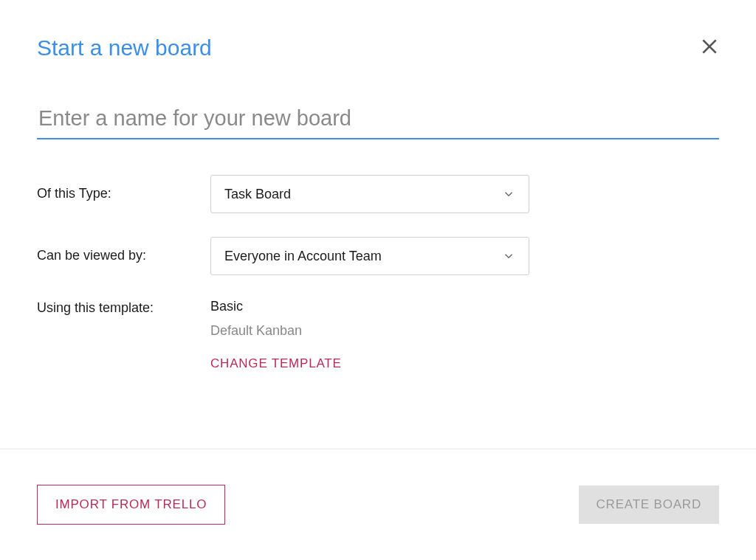  Describe the element at coordinates (378, 194) in the screenshot. I see `type-row: Of this Type: Task Board` at that location.